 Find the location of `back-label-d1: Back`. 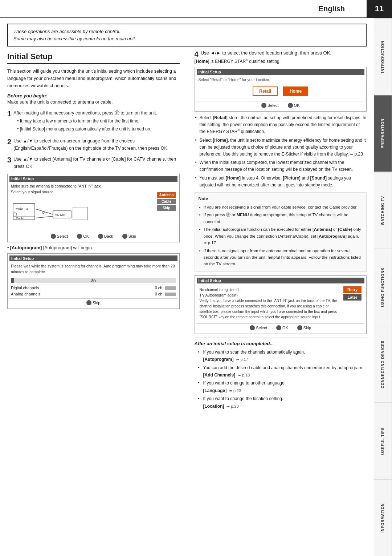

back-label-d1: Back is located at coordinates (109, 236).